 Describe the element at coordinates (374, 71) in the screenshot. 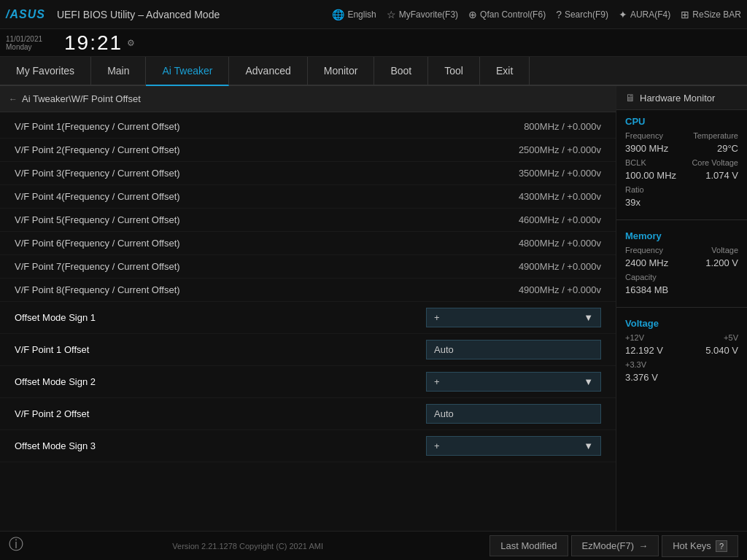

I see `navbar: My Favorites Main Ai Tweaker Advanced Mo…` at that location.